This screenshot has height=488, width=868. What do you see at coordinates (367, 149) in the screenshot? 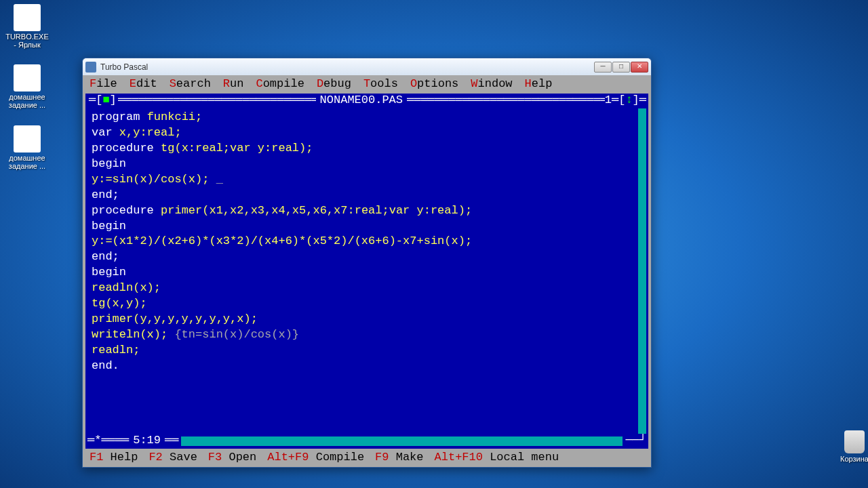
I see `code-line: procedure tg(x:real;var y:real);` at bounding box center [367, 149].